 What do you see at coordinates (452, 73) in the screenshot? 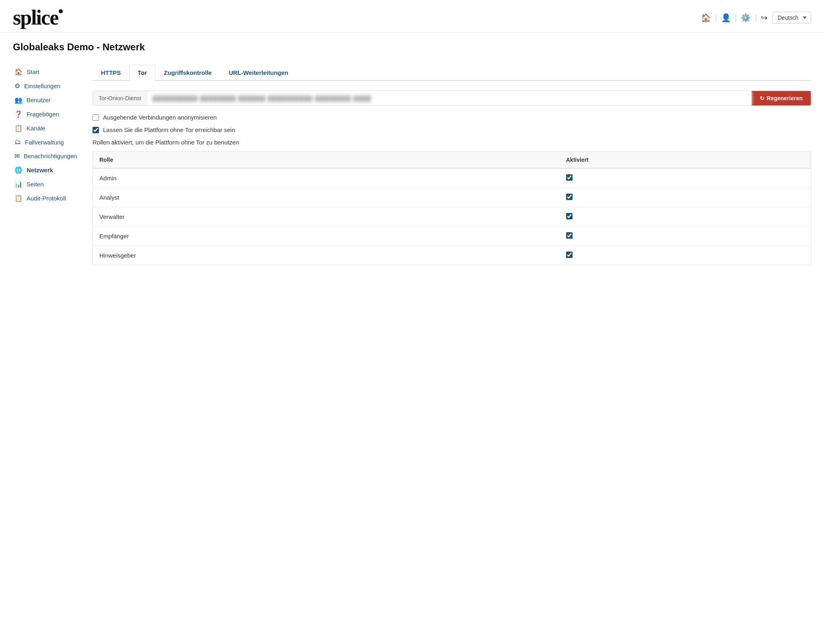
I see `tab-bar: HTTPS Tor Zugriffskontrolle URL-Weiterle…` at bounding box center [452, 73].